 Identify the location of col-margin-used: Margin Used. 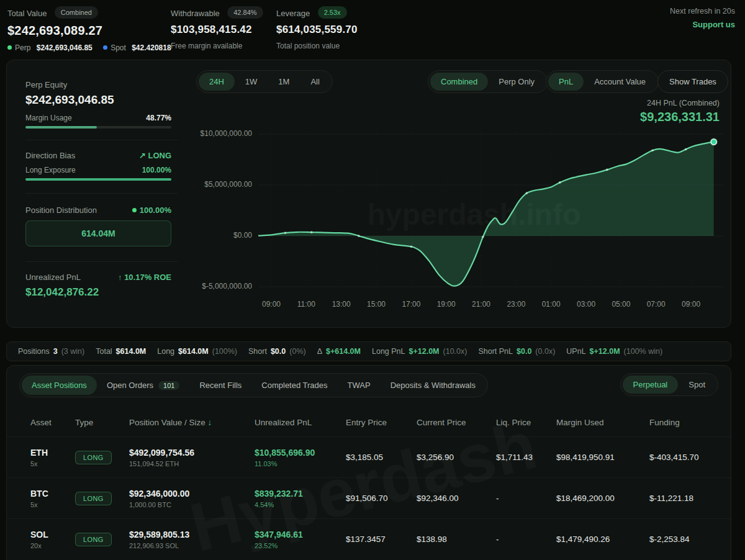
(603, 422).